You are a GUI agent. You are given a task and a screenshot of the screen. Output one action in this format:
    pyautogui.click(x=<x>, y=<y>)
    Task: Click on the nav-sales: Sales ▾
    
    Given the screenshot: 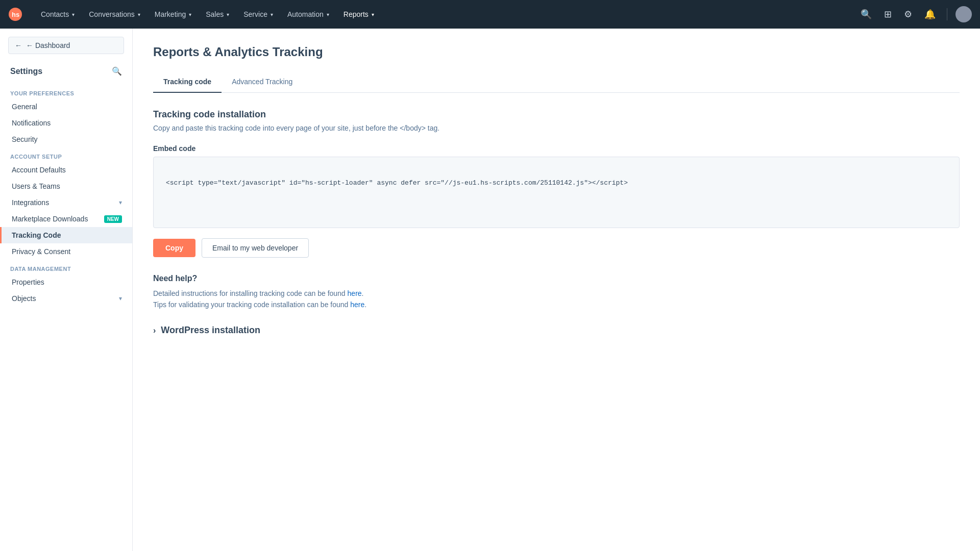 What is the action you would take?
    pyautogui.click(x=217, y=14)
    